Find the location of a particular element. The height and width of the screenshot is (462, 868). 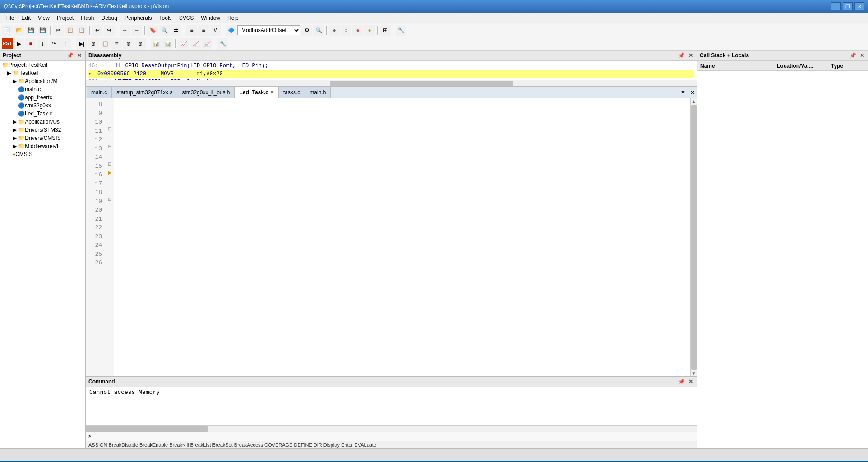

bookmark-button: 🔖 is located at coordinates (152, 30).